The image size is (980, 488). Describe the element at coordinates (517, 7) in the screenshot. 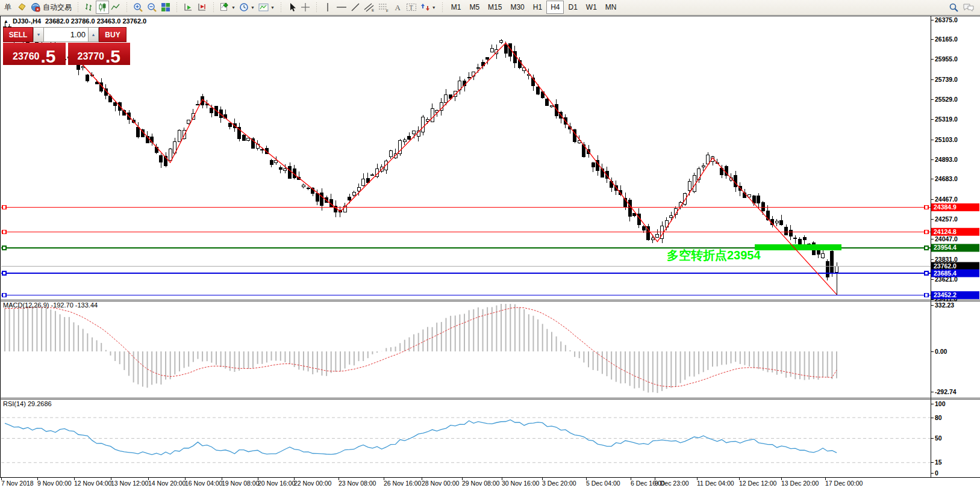

I see `timeframe-m30-button: M30` at that location.